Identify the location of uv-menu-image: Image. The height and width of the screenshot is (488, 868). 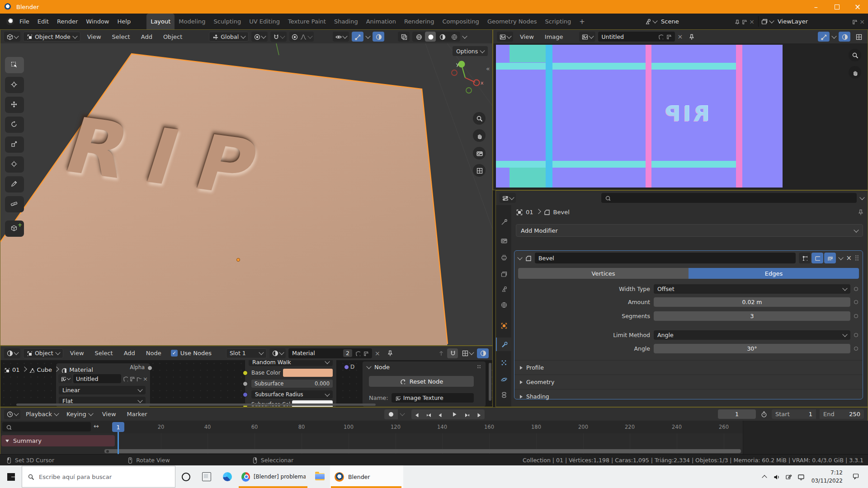
(554, 37).